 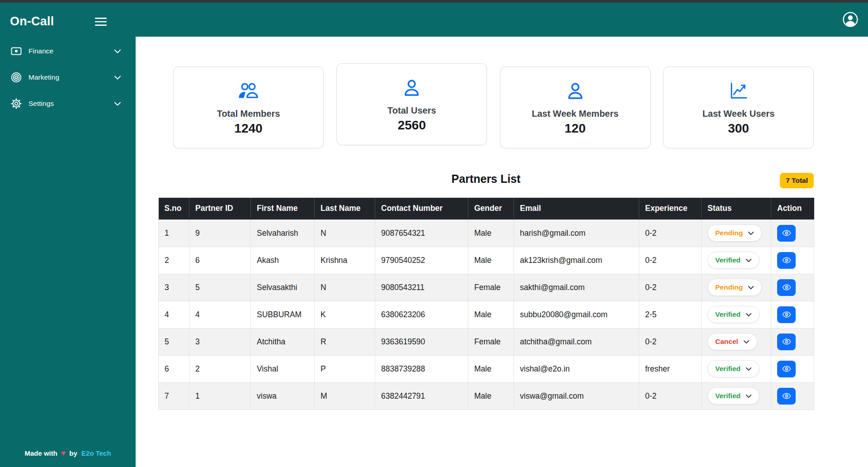 I want to click on cell-partner-id: 4, so click(x=220, y=315).